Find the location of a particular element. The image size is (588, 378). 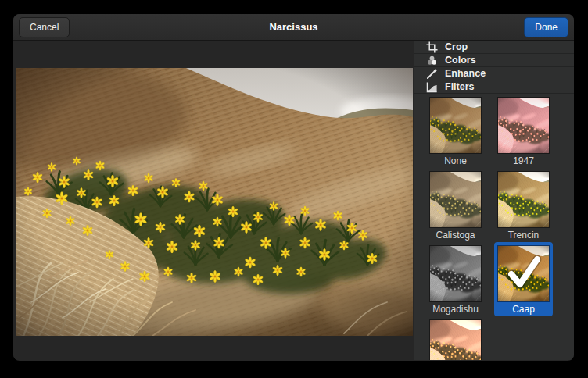

colors-icon is located at coordinates (432, 60).